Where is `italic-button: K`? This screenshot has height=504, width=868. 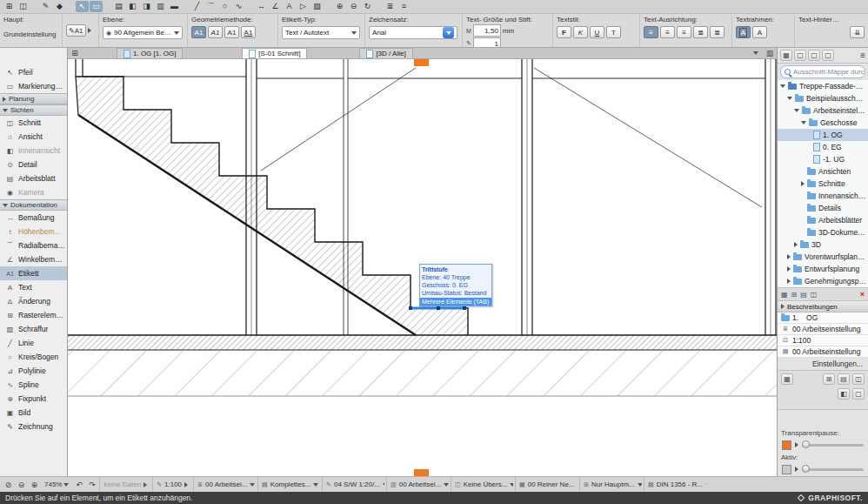
italic-button: K is located at coordinates (581, 32).